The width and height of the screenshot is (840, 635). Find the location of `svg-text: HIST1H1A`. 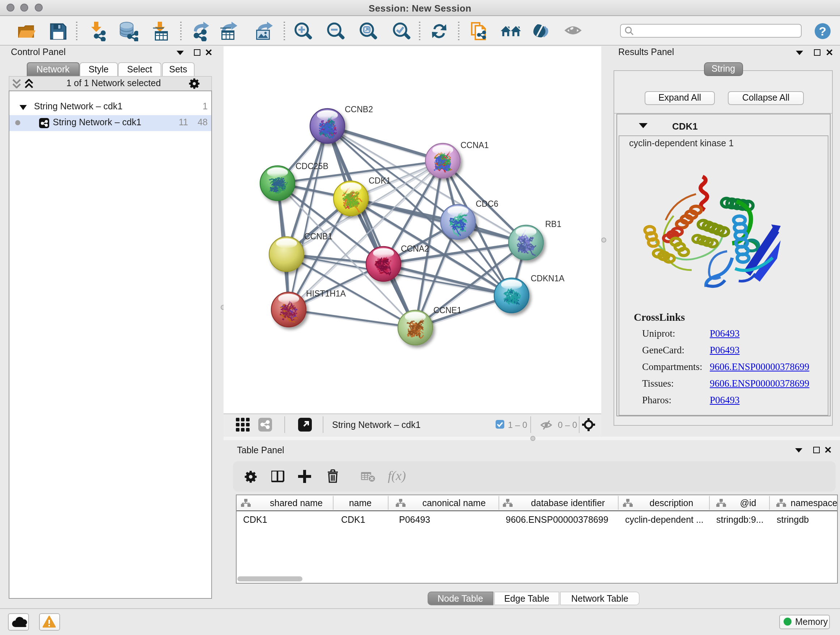

svg-text: HIST1H1A is located at coordinates (326, 293).